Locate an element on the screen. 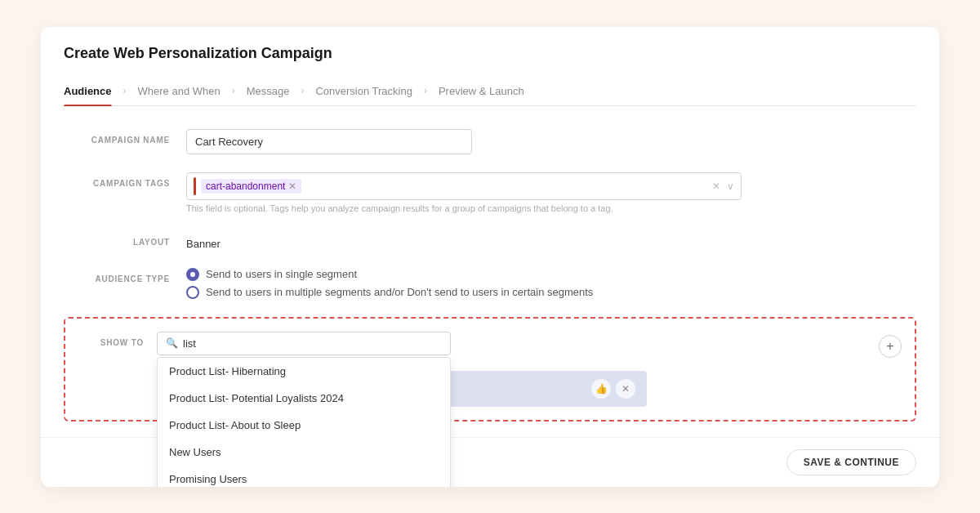 This screenshot has width=980, height=513. radio-empty-icon is located at coordinates (193, 292).